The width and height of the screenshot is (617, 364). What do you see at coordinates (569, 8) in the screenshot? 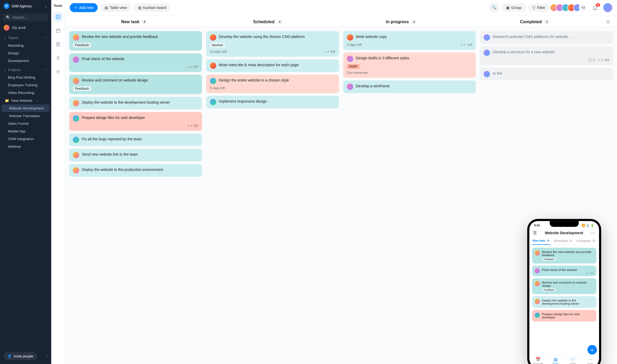
I see `collaborator-avatars: +3` at bounding box center [569, 8].